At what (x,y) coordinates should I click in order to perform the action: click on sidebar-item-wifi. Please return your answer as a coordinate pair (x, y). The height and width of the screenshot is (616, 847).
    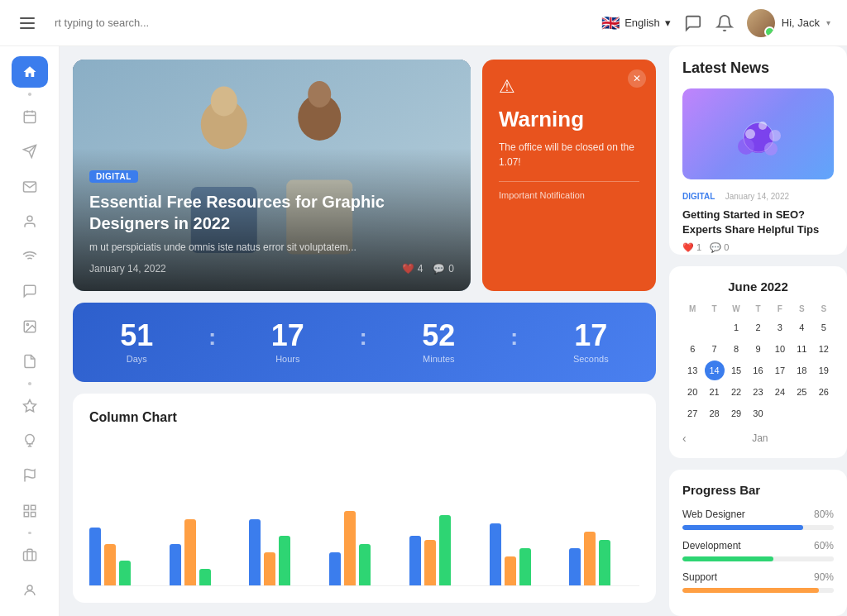
    Looking at the image, I should click on (30, 256).